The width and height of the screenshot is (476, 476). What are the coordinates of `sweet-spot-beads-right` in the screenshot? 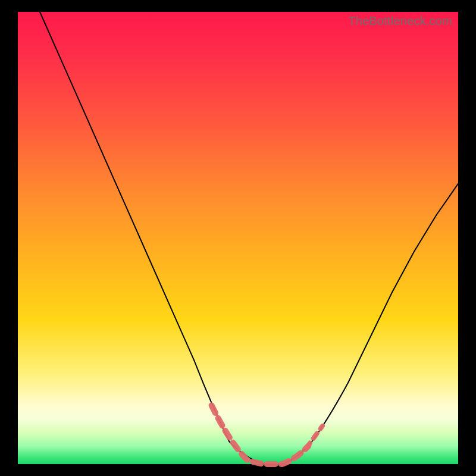 It's located at (314, 437).